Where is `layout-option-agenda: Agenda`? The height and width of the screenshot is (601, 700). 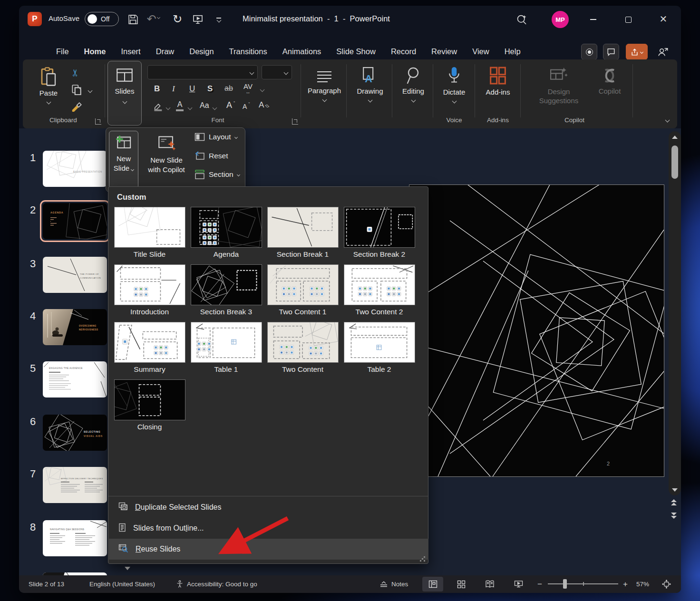
layout-option-agenda: Agenda is located at coordinates (226, 233).